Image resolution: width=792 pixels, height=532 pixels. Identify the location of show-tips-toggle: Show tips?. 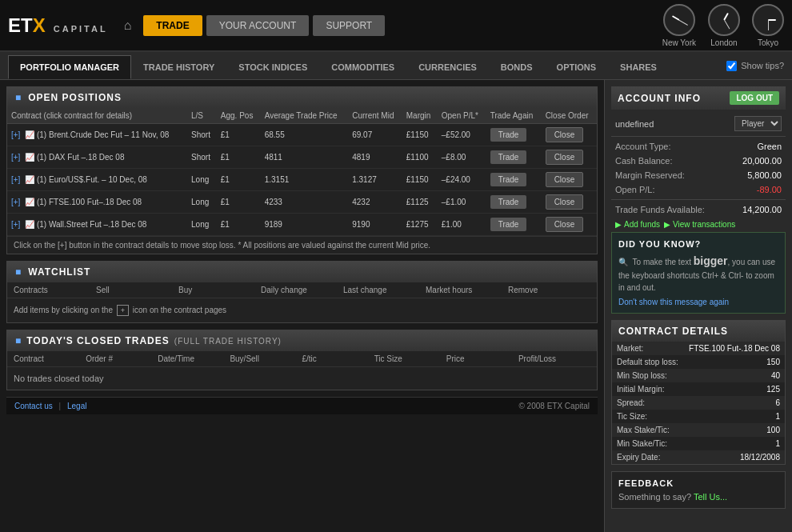
(755, 66).